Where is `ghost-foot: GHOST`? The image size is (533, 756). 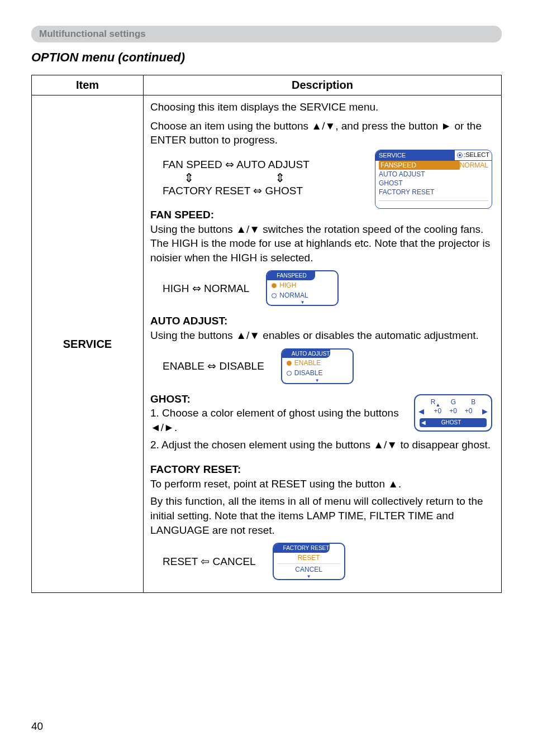
ghost-foot: GHOST is located at coordinates (456, 423).